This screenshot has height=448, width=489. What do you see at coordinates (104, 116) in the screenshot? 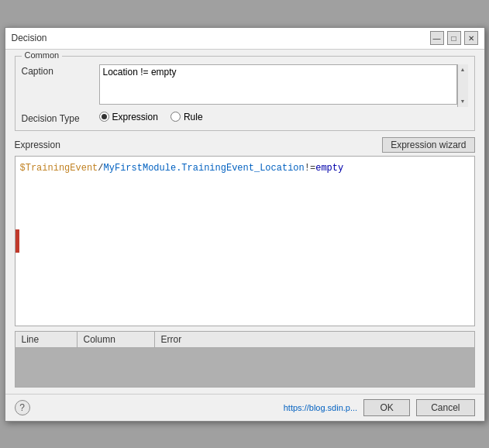
I see `radio-expression-circle` at bounding box center [104, 116].